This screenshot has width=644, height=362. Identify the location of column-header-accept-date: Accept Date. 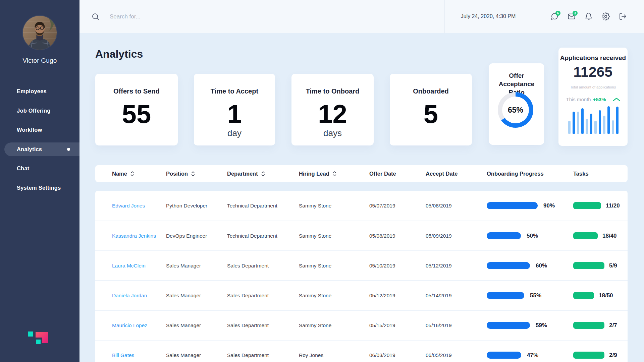
(456, 174).